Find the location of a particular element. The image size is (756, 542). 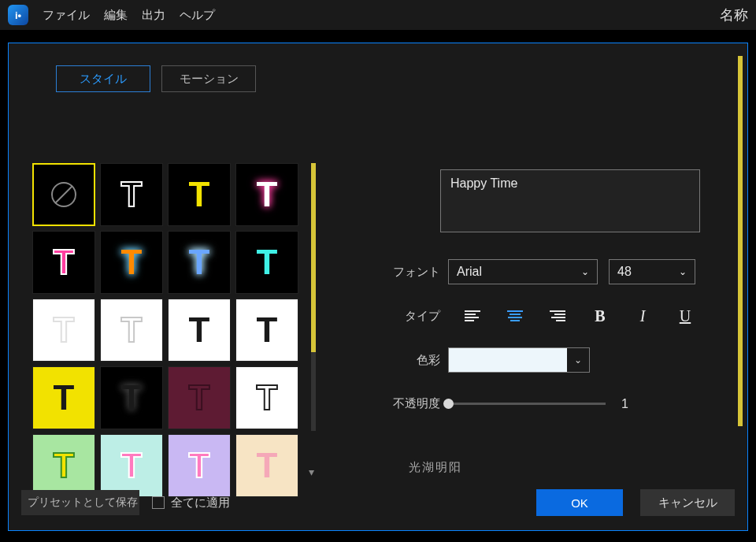

app-logo-icon: i• is located at coordinates (18, 15).